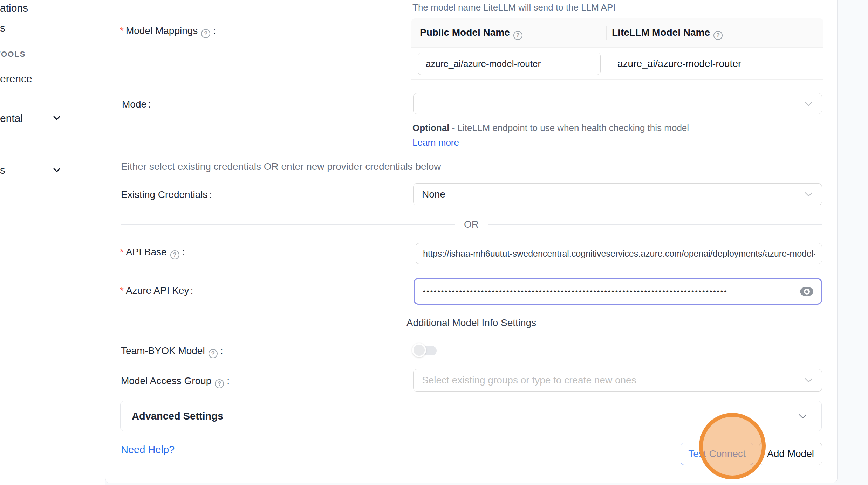 This screenshot has height=485, width=868. I want to click on advanced-settings-title: Advanced Settings, so click(172, 416).